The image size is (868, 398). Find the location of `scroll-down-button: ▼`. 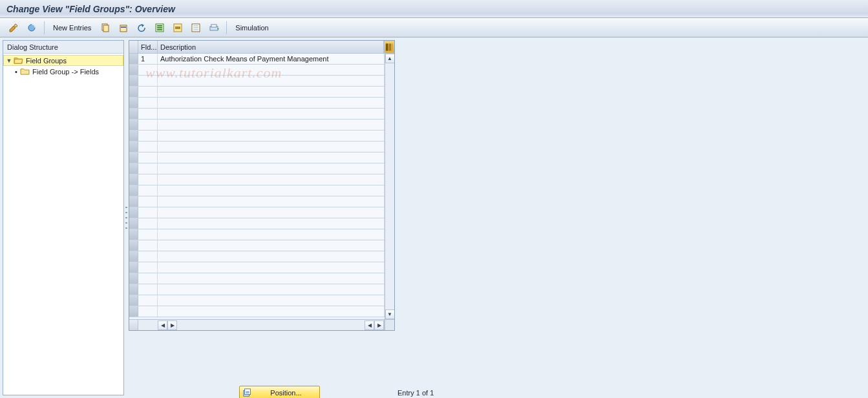

scroll-down-button: ▼ is located at coordinates (390, 314).